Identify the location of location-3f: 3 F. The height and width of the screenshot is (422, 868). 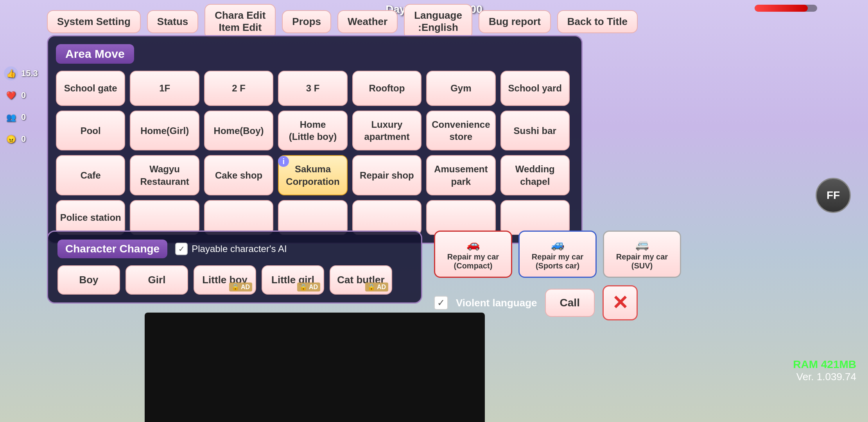
(313, 88).